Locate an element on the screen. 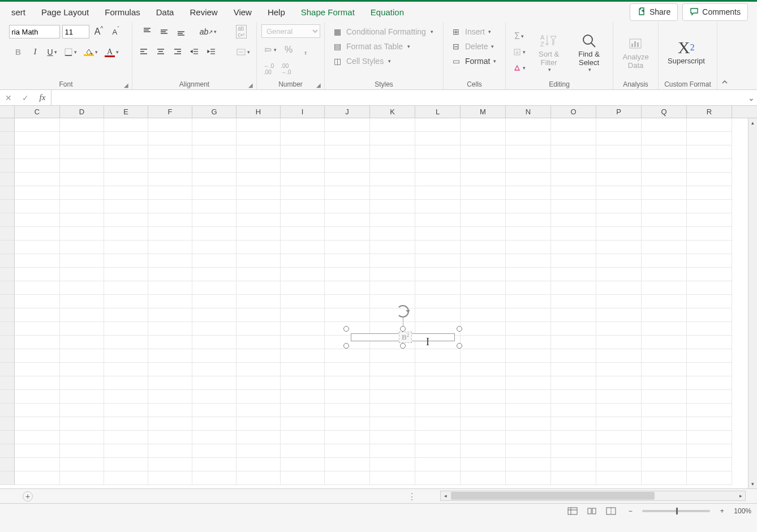 This screenshot has width=757, height=532. tab-shape-format: Shape Format is located at coordinates (328, 12).